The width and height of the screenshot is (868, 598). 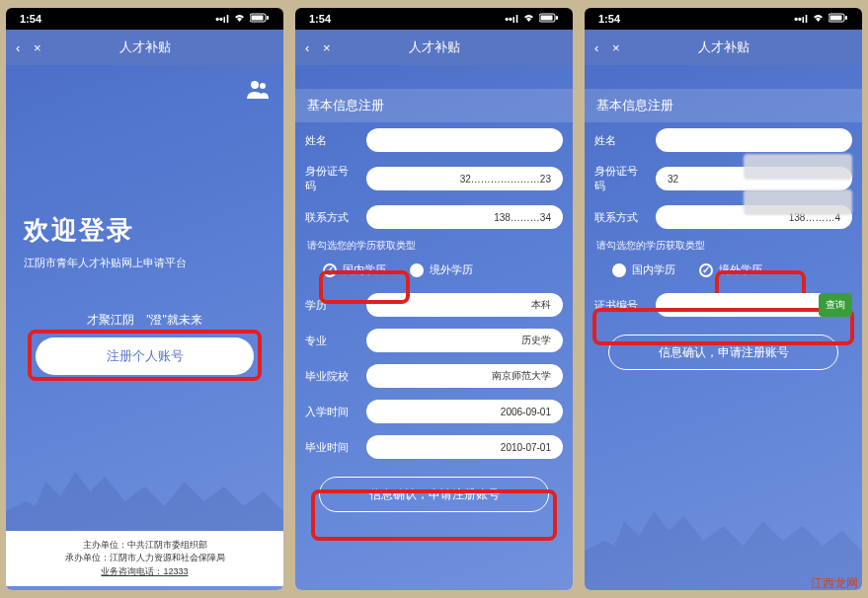 What do you see at coordinates (434, 411) in the screenshot?
I see `row-enroll: 入学时间 2006-09-01` at bounding box center [434, 411].